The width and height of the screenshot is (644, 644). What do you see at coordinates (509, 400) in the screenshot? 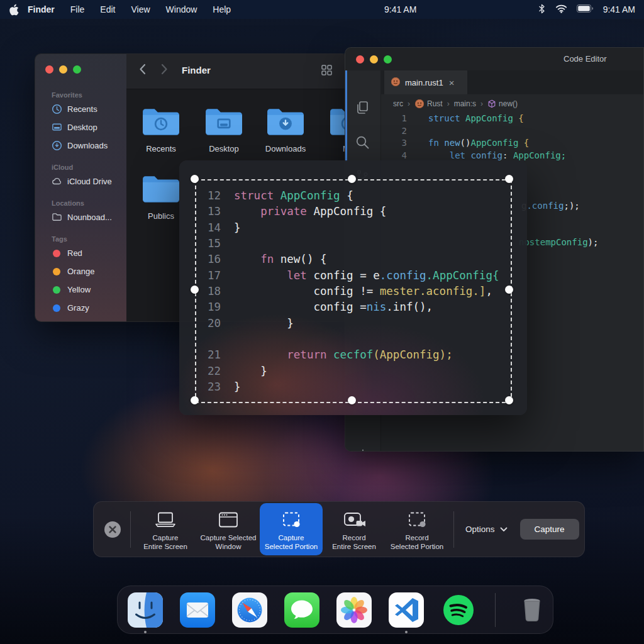
I see `selection-handle-bottom-right` at bounding box center [509, 400].